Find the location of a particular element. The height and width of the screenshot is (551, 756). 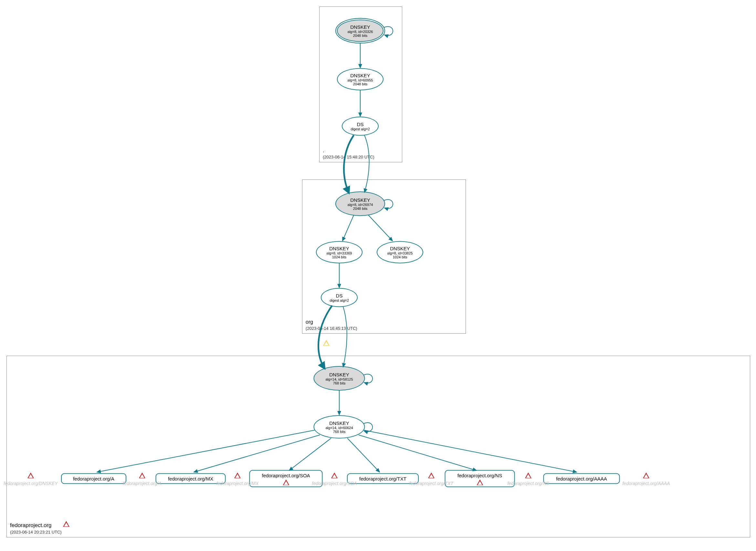

org-ds-title: DS is located at coordinates (339, 296).